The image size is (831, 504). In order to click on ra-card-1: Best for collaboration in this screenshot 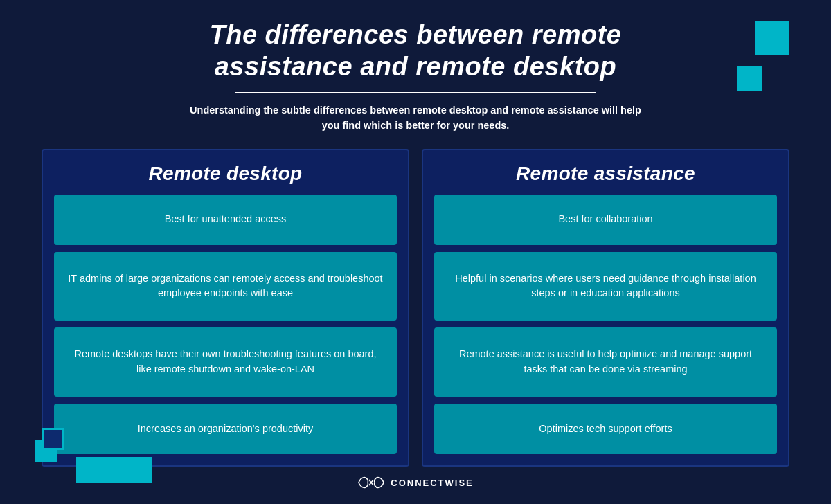, I will do `click(605, 220)`.